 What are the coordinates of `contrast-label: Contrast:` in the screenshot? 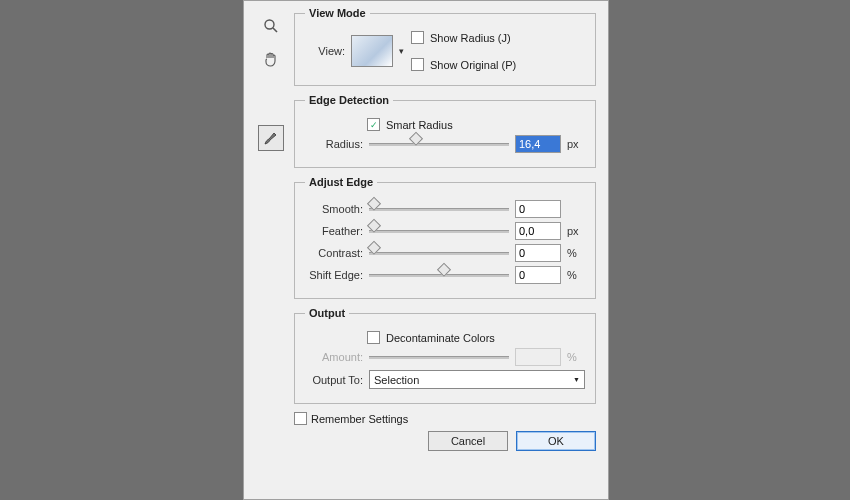 It's located at (334, 253).